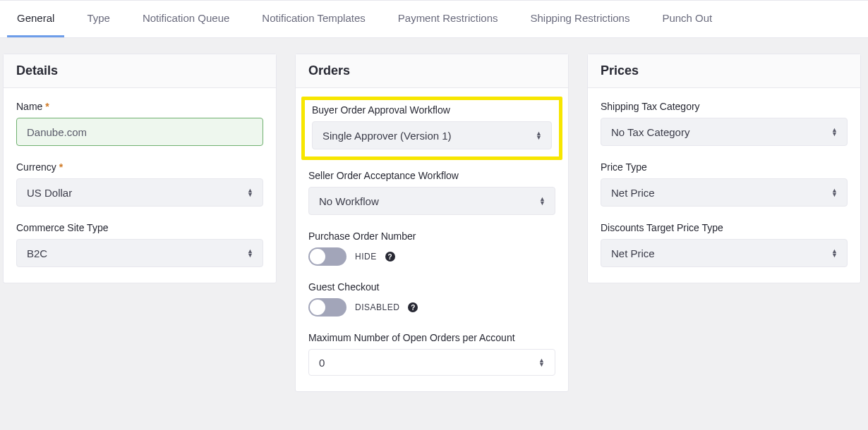 This screenshot has width=868, height=430. Describe the element at coordinates (432, 362) in the screenshot. I see `max-open-orders-input: 0 ▲▼` at that location.